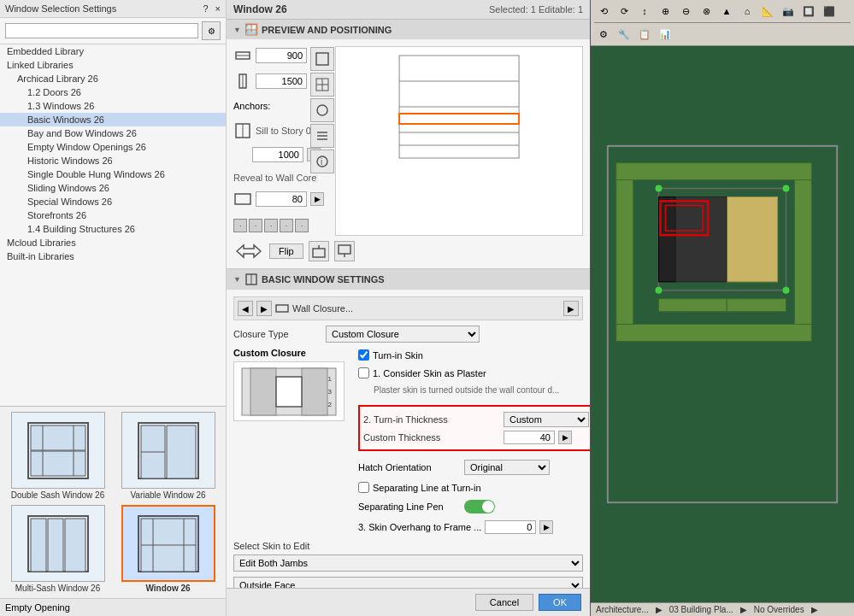 The height and width of the screenshot is (616, 854). I want to click on cad-tool-9: 📐, so click(768, 11).